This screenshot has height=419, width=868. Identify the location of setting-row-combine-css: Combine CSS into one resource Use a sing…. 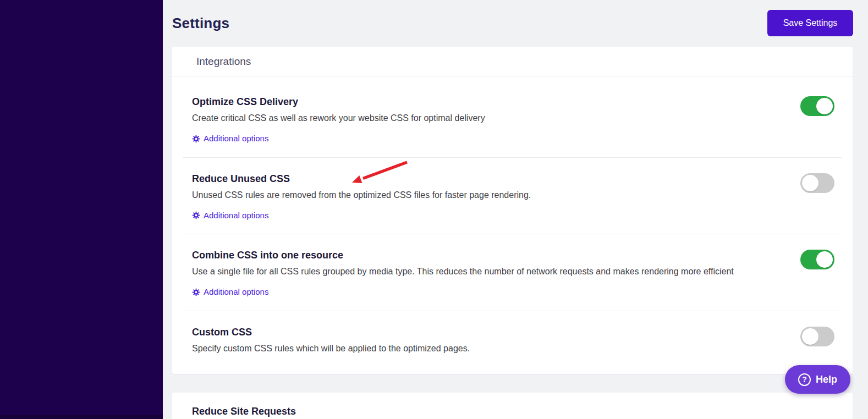
(513, 273).